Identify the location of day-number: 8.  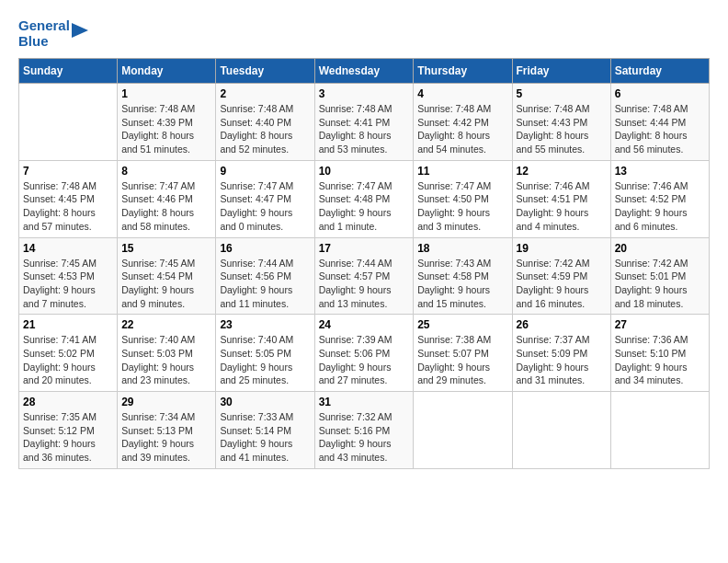
(166, 171).